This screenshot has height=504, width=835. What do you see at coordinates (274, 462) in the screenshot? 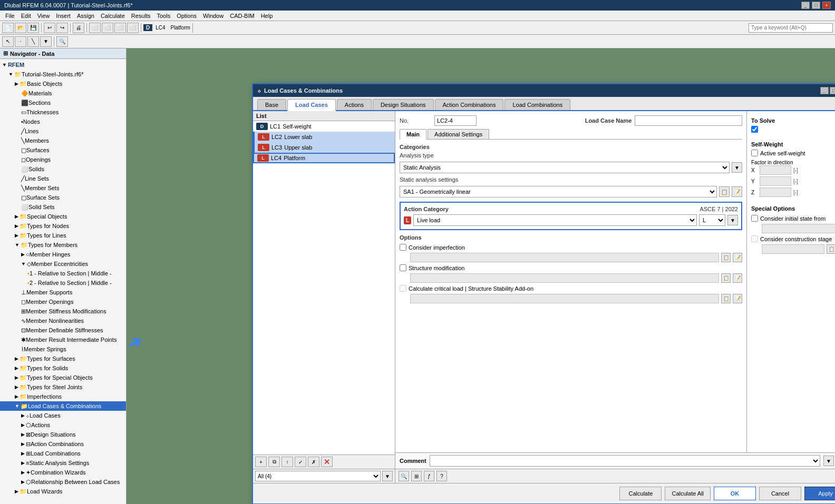
I see `duplicate-button: ⧉` at bounding box center [274, 462].